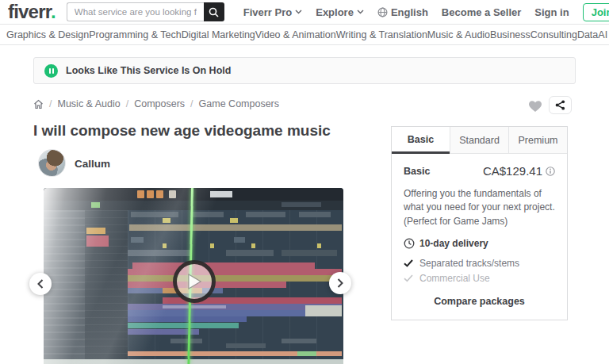 This screenshot has width=609, height=364. I want to click on breadcrumb-composers: Composers, so click(159, 104).